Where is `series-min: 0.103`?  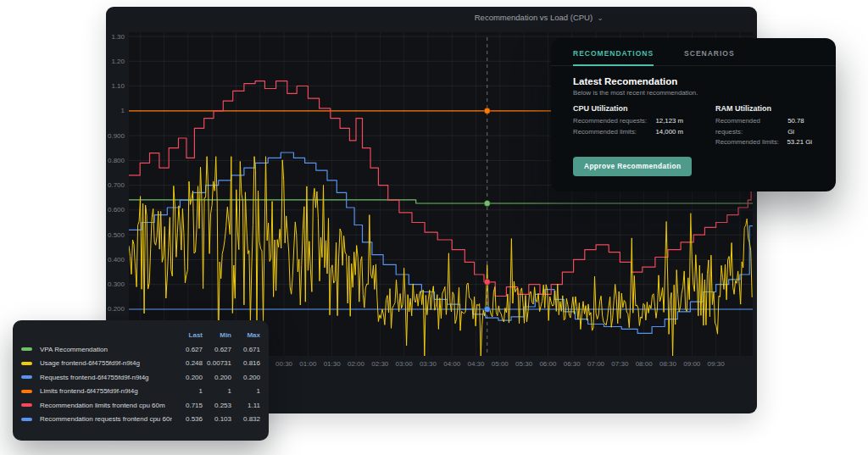
series-min: 0.103 is located at coordinates (217, 419).